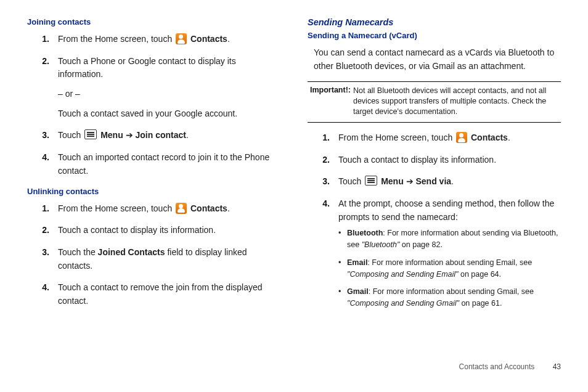  Describe the element at coordinates (434, 256) in the screenshot. I see `list-item: 4. At the prompt, choose a sending metho…` at that location.